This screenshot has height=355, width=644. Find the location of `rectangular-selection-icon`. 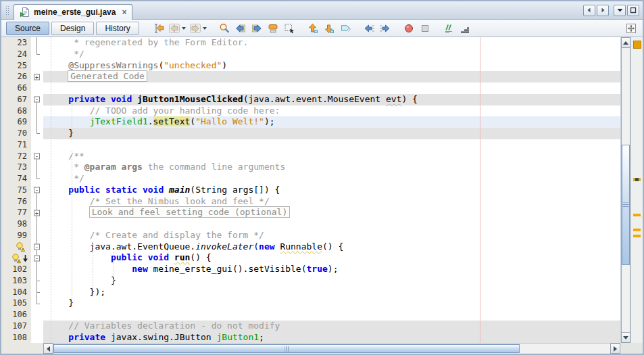

rectangular-selection-icon is located at coordinates (289, 28).